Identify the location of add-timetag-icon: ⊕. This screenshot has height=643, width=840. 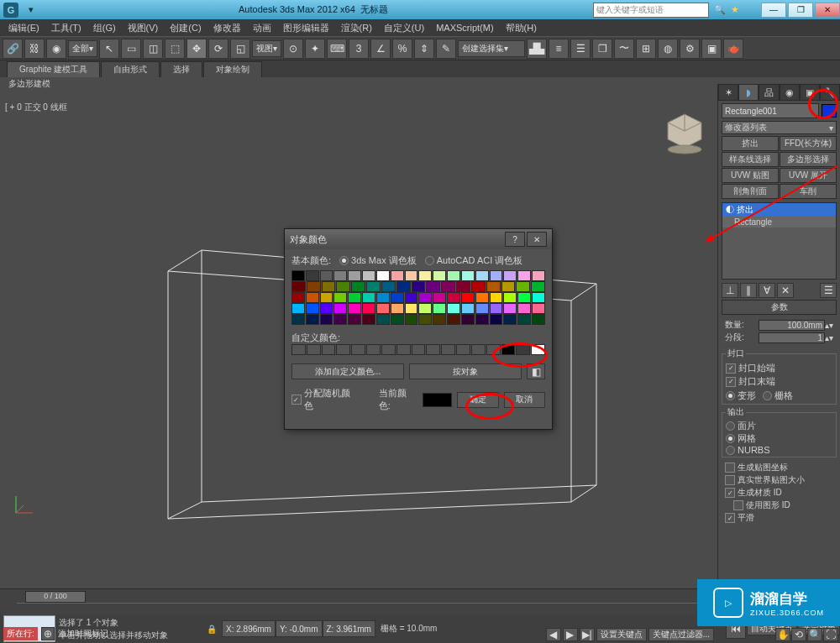
(48, 634).